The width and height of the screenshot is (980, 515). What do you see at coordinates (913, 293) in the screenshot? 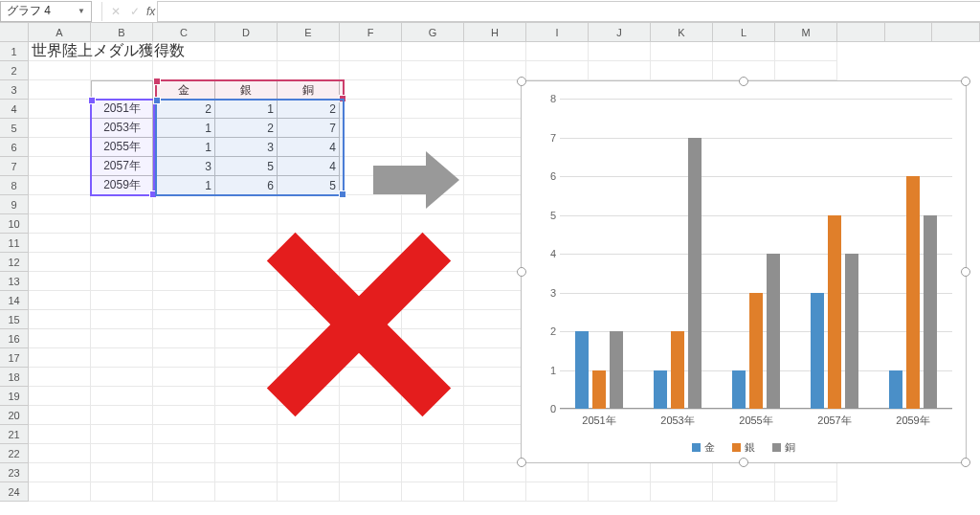
I see `bar-group: 2059年` at bounding box center [913, 293].